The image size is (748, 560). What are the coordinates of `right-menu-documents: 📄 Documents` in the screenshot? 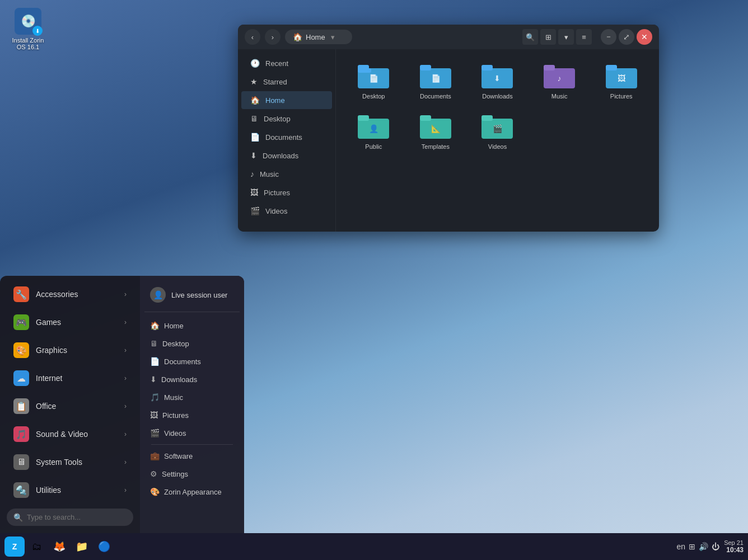 It's located at (192, 361).